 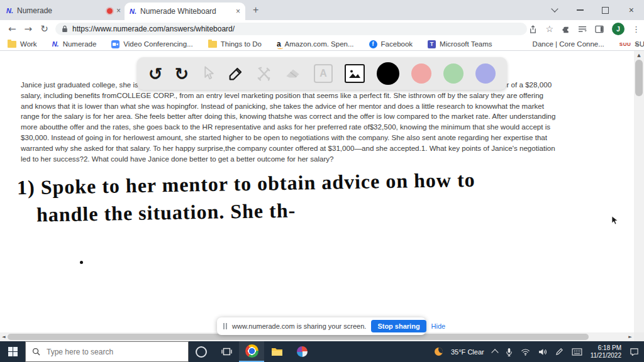 I want to click on pointer-tool-icon, so click(x=208, y=74).